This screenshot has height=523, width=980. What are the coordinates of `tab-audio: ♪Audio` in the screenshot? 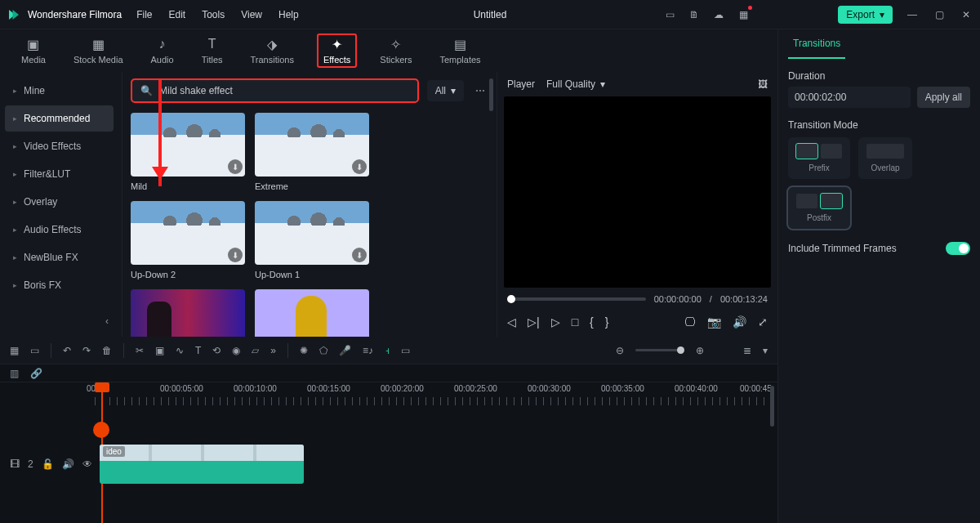 It's located at (163, 51).